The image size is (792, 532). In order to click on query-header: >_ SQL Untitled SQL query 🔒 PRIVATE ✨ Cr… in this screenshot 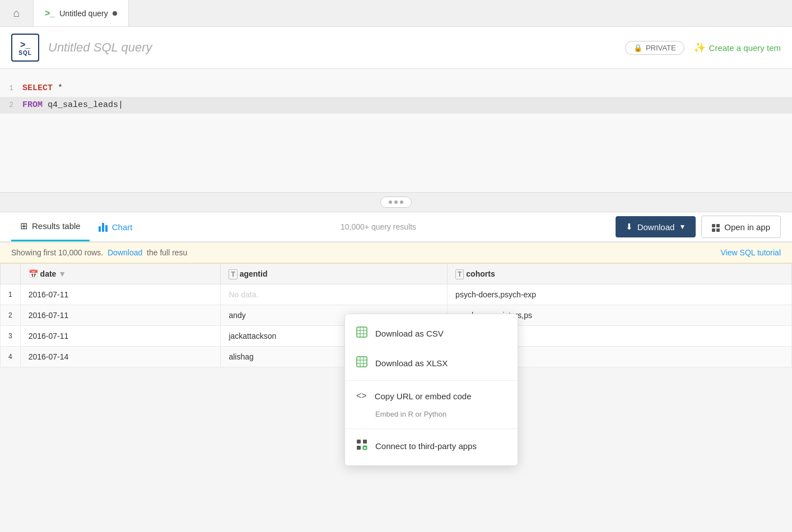, I will do `click(396, 48)`.